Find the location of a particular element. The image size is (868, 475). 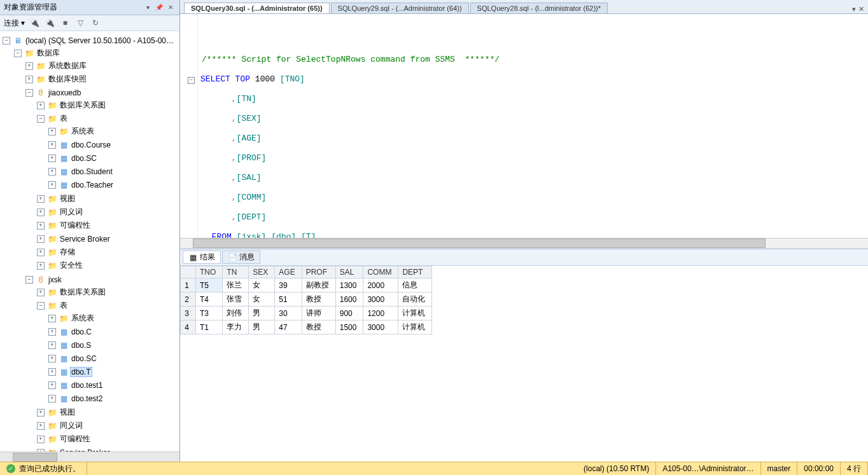

table-row: 2T4张雪女51教授16003000自动化 is located at coordinates (307, 299).